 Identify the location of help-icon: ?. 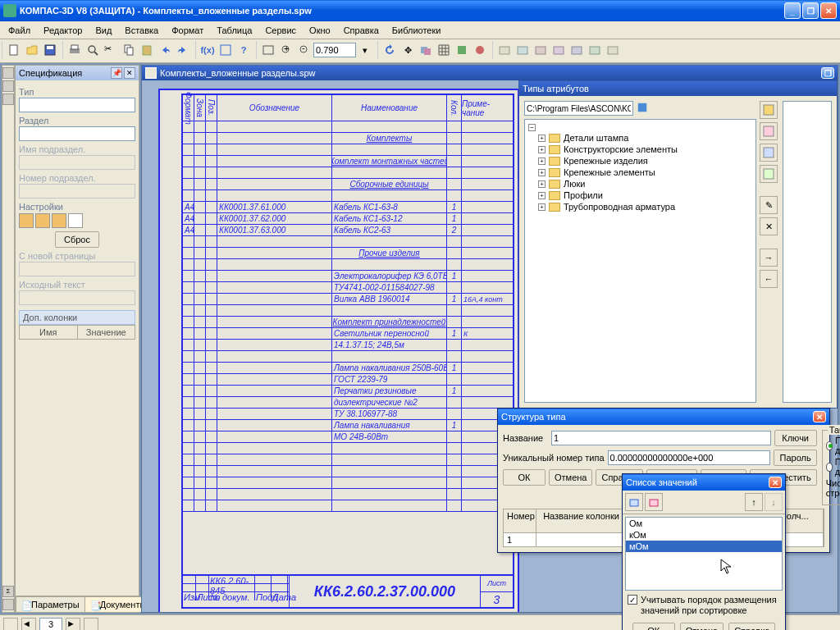
(244, 50).